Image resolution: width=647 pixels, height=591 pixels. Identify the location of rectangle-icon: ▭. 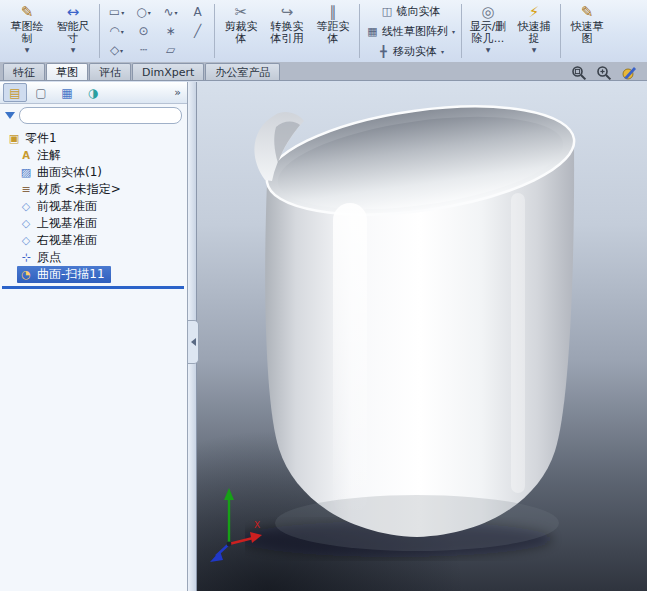
(114, 12).